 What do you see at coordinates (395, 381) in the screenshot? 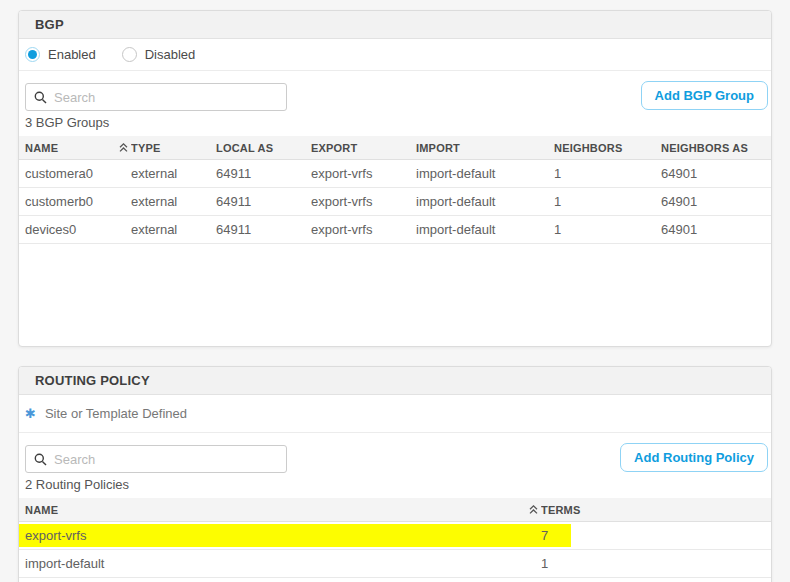
I see `routing-policy-panel-title: ROUTING POLICY` at bounding box center [395, 381].